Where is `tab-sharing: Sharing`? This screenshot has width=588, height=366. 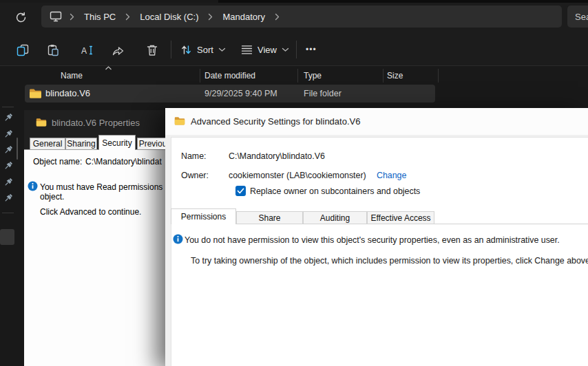
tab-sharing: Sharing is located at coordinates (81, 143).